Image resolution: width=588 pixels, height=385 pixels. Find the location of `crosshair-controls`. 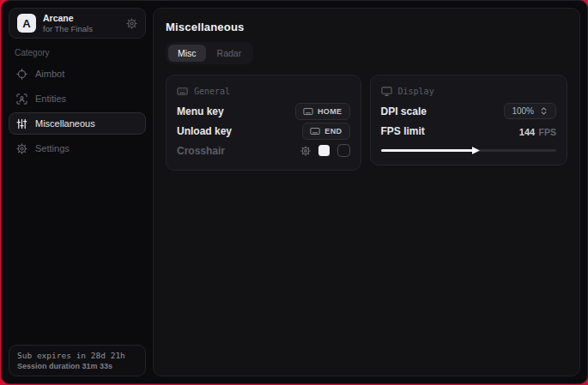

crosshair-controls is located at coordinates (325, 151).